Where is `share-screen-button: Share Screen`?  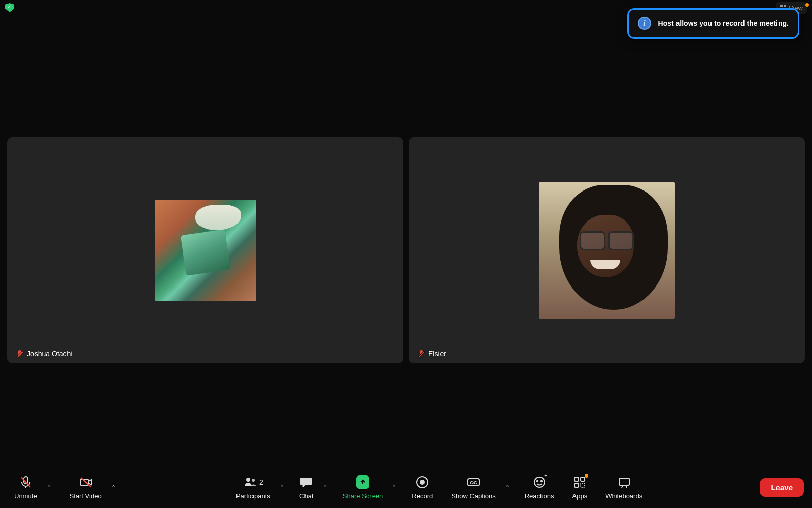 share-screen-button: Share Screen is located at coordinates (363, 488).